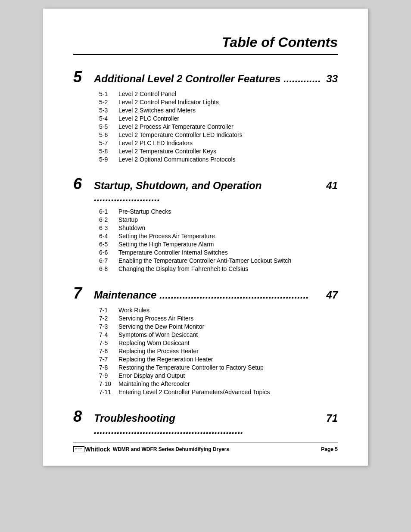 Image resolution: width=411 pixels, height=532 pixels. I want to click on entry-text: Setting the Process Air Temperature, so click(167, 236).